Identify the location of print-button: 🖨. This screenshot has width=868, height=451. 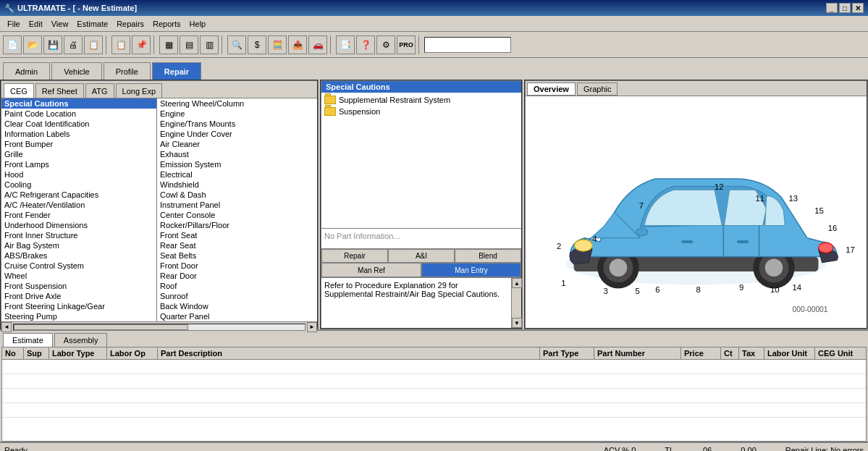
(73, 45).